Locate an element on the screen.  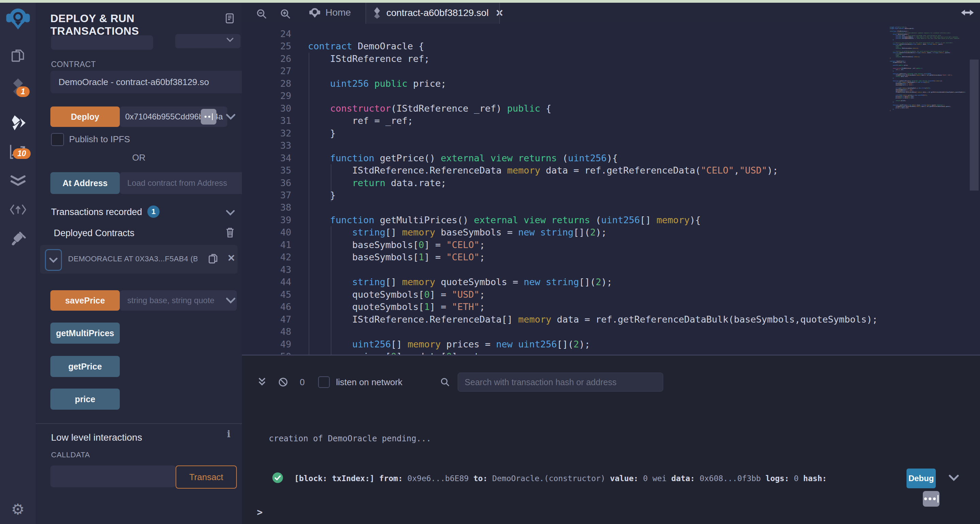
line-number: 45 is located at coordinates (277, 295).